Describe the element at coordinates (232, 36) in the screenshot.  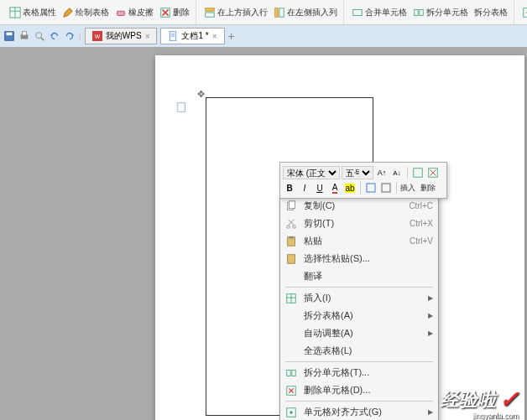
I see `add-tab-button: +` at that location.